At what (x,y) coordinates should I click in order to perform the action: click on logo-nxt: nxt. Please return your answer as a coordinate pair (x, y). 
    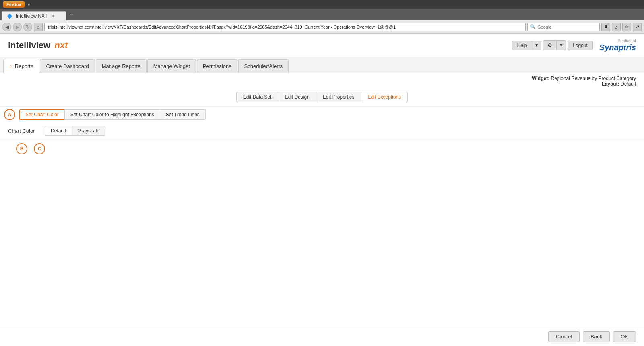
    Looking at the image, I should click on (61, 45).